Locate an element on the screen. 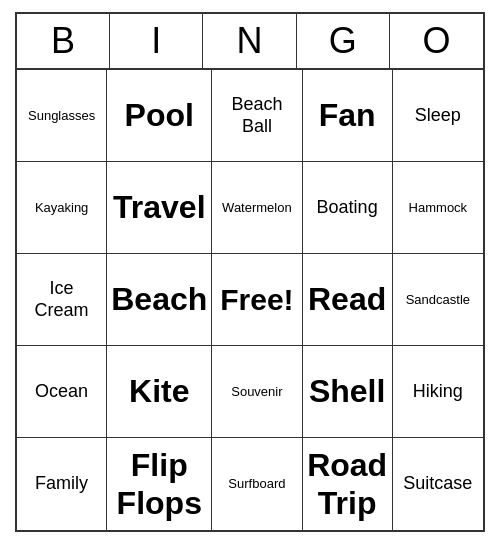  cell-text-8: Boating is located at coordinates (348, 208).